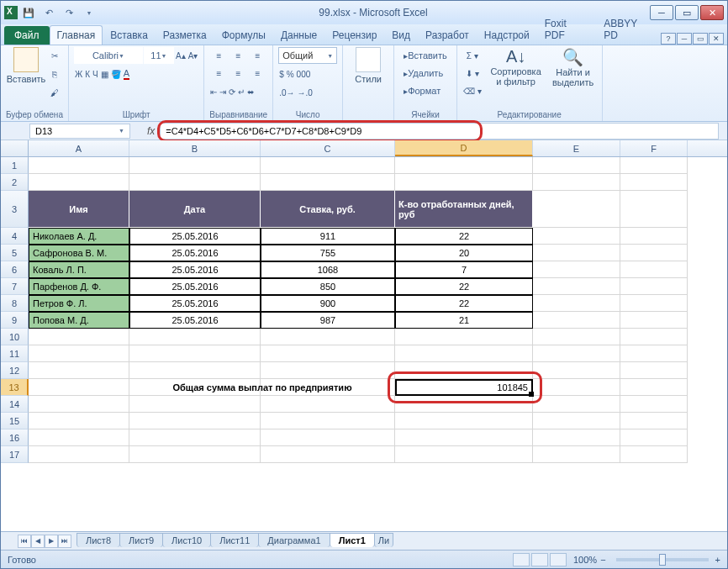 The width and height of the screenshot is (728, 569). What do you see at coordinates (79, 148) in the screenshot?
I see `col-A: A` at bounding box center [79, 148].